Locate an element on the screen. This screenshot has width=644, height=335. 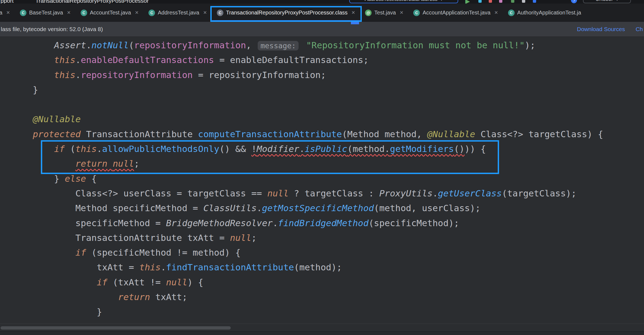
code-token: = enableDefaultTransactions; is located at coordinates (291, 60).